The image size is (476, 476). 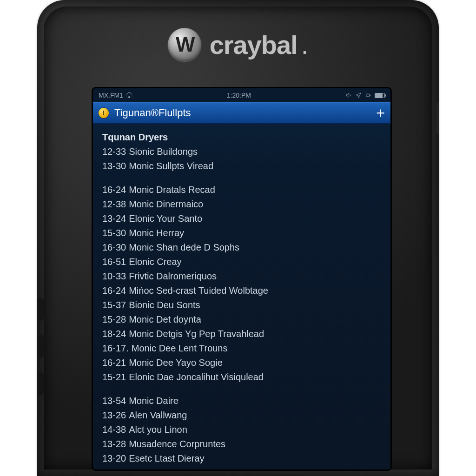 I want to click on item-code: 15-21, so click(x=114, y=377).